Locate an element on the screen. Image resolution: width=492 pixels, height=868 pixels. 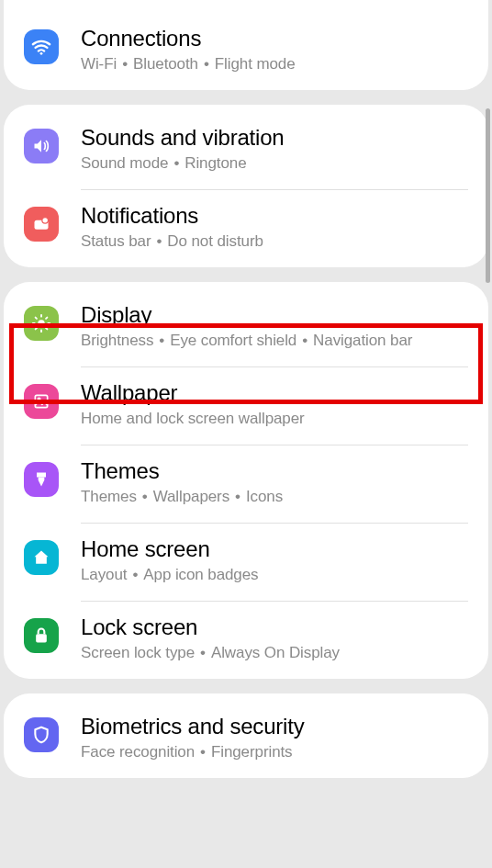
desc-part: Brightness is located at coordinates (117, 340).